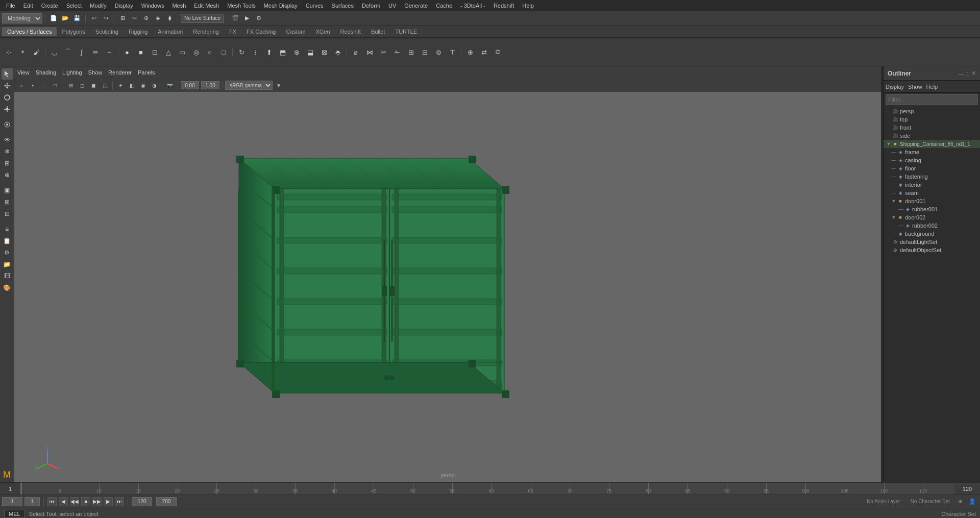 This screenshot has height=518, width=980. What do you see at coordinates (134, 18) in the screenshot?
I see `snap-curve-icon: 〰` at bounding box center [134, 18].